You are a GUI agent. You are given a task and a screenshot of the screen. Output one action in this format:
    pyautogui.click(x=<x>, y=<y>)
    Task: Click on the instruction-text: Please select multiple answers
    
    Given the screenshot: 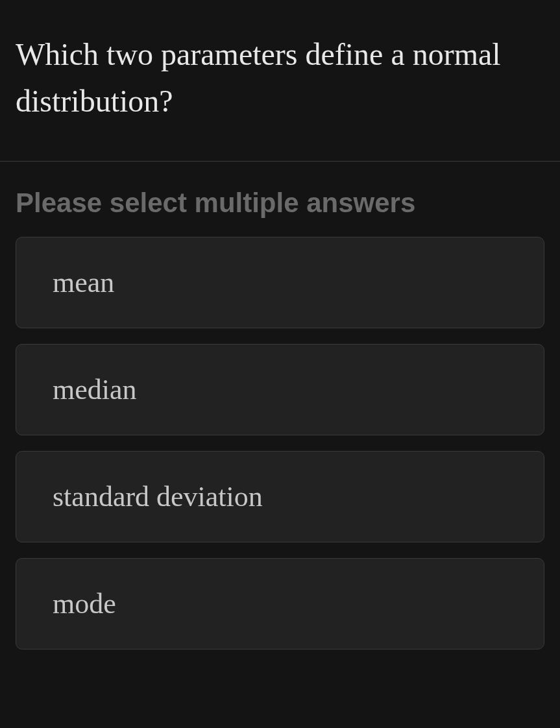 What is the action you would take?
    pyautogui.click(x=280, y=203)
    